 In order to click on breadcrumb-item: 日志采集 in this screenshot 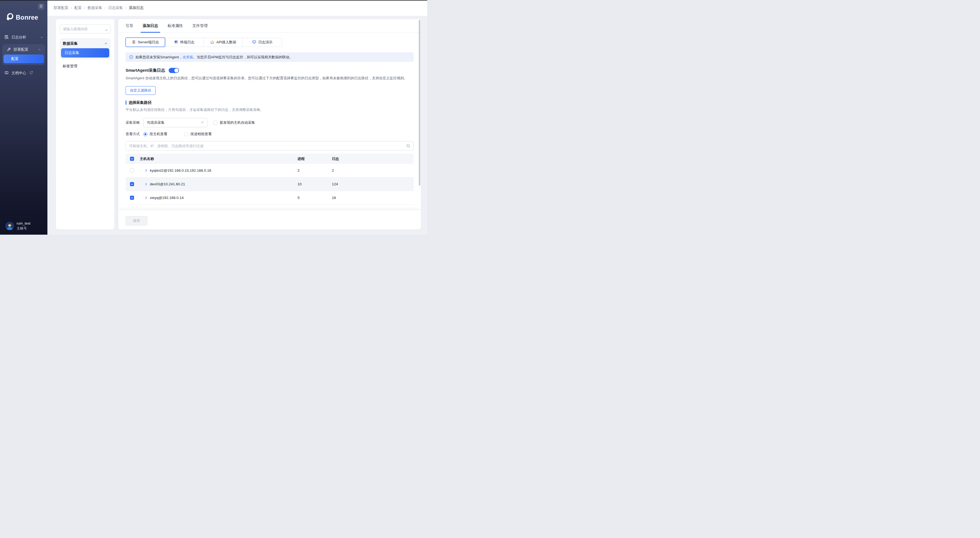, I will do `click(116, 8)`.